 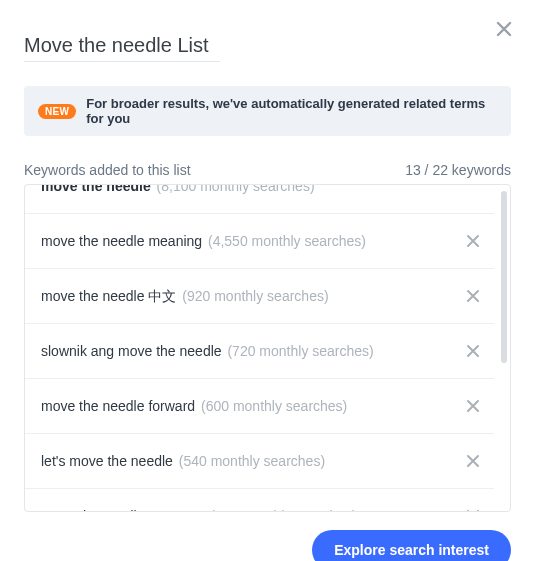 I want to click on page-title: Move the needle List, so click(x=122, y=48).